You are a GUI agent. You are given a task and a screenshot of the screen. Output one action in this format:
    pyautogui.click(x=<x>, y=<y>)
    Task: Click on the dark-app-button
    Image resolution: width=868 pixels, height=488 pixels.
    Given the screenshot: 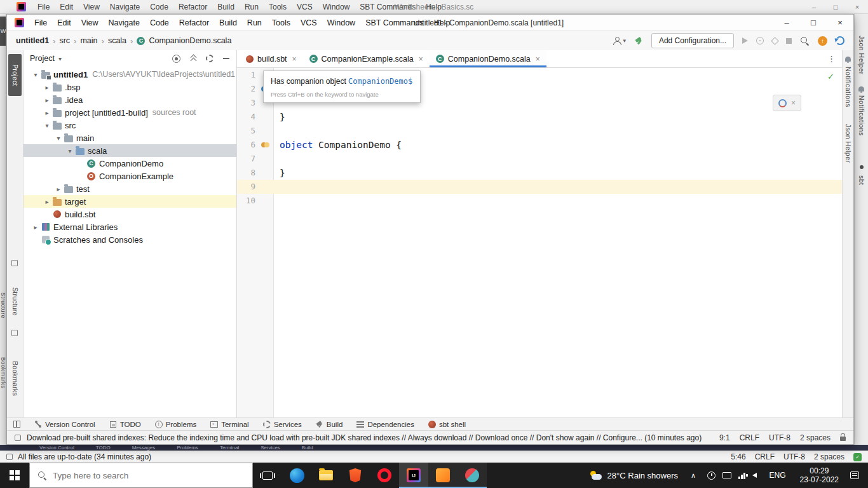 What is the action you would take?
    pyautogui.click(x=472, y=475)
    